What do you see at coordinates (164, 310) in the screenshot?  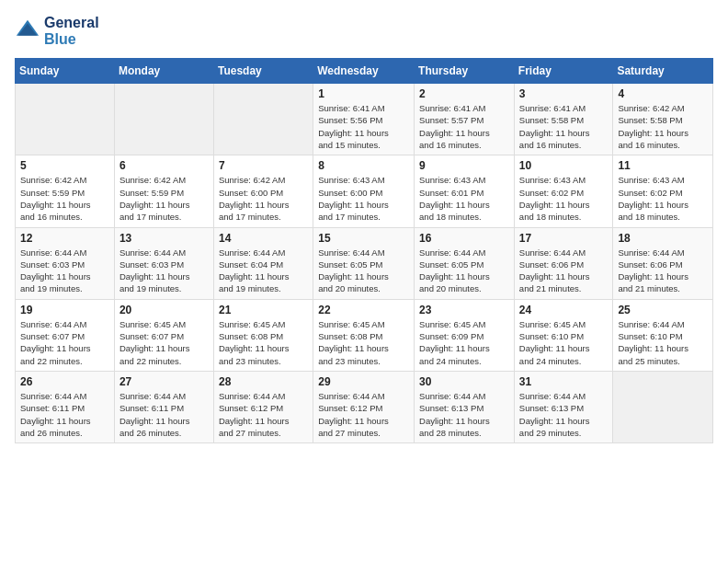 I see `day-number: 20` at bounding box center [164, 310].